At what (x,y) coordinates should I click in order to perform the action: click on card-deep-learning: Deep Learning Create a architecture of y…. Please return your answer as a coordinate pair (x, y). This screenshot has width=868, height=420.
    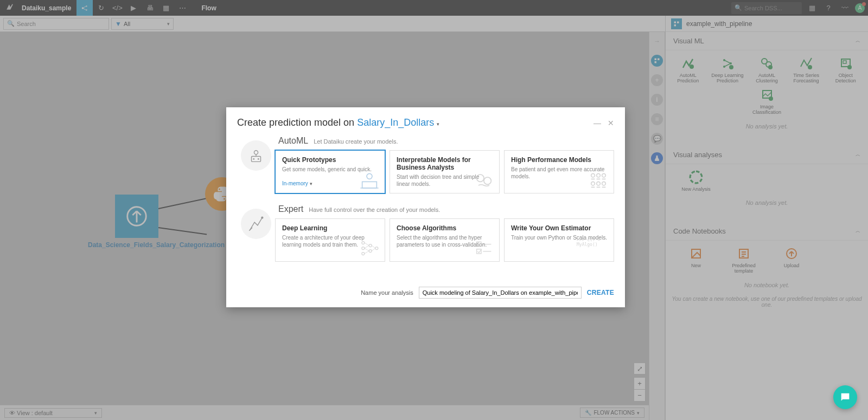
    Looking at the image, I should click on (330, 240).